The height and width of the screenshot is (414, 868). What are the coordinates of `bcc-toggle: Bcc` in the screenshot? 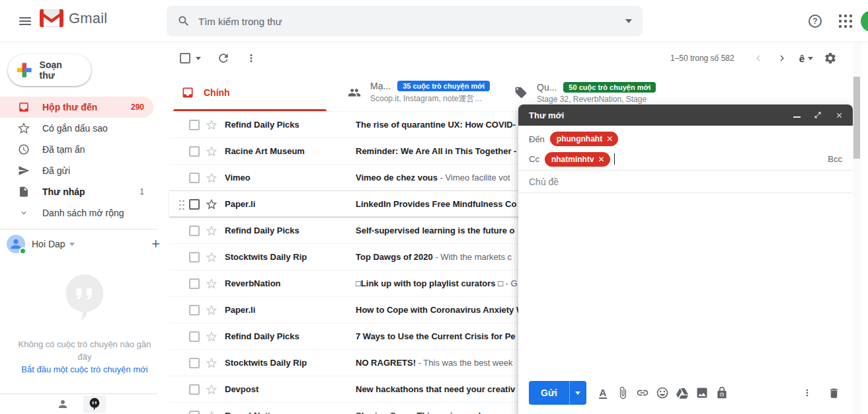 It's located at (835, 159).